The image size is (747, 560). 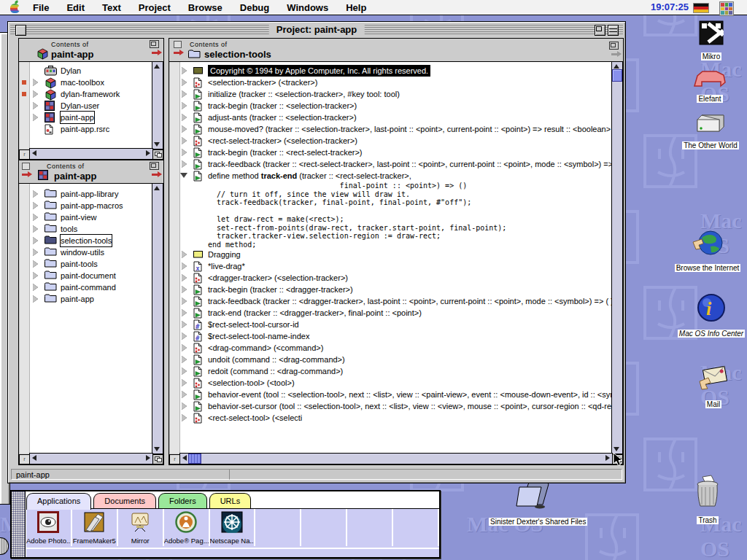 What do you see at coordinates (670, 7) in the screenshot?
I see `menu-clock: 19:07:25` at bounding box center [670, 7].